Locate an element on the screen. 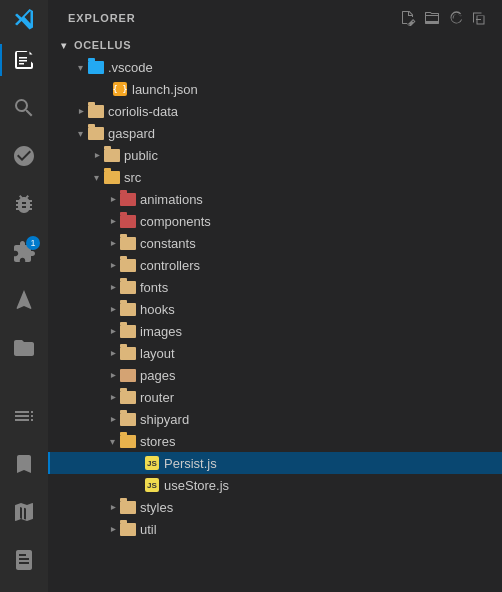 The image size is (502, 592). deploy-activity-icon is located at coordinates (24, 300).